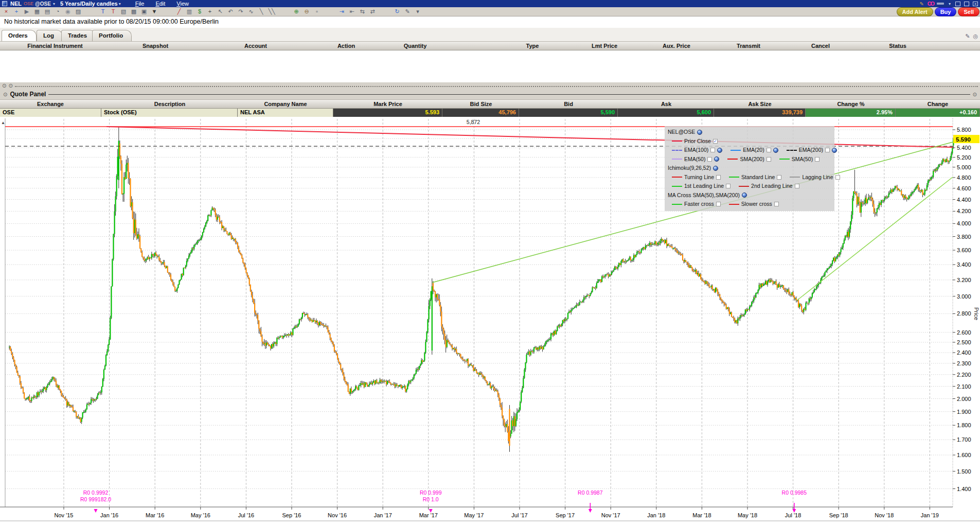 The height and width of the screenshot is (525, 980). What do you see at coordinates (568, 104) in the screenshot?
I see `quote-col-bid: Bid` at bounding box center [568, 104].